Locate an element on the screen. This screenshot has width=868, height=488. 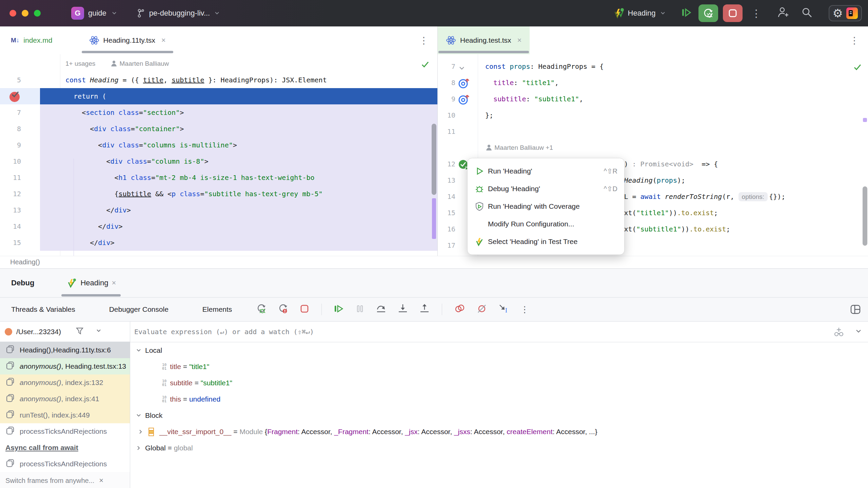
gutter: 12 is located at coordinates (20, 194).